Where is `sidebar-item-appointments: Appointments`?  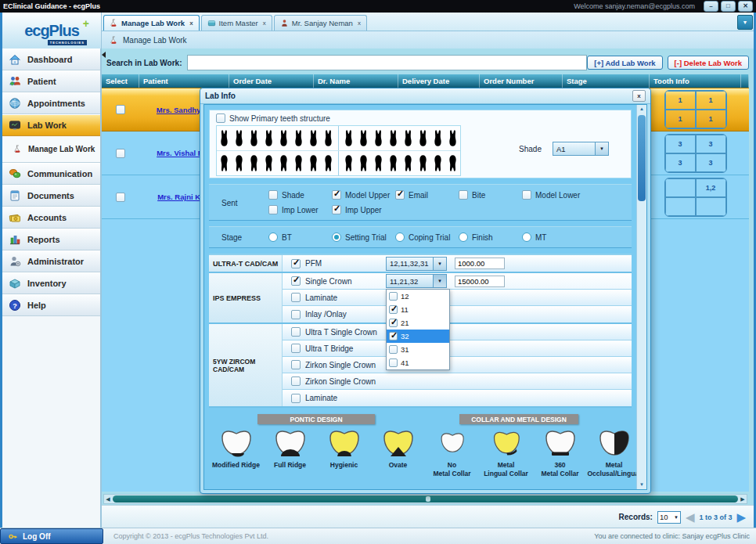 sidebar-item-appointments: Appointments is located at coordinates (52, 103).